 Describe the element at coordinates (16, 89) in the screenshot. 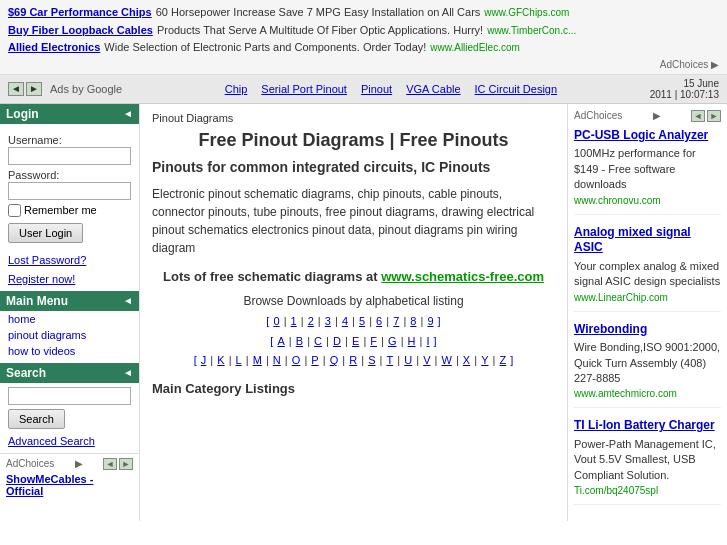

I see `nav-prev-arrow: ◄` at that location.